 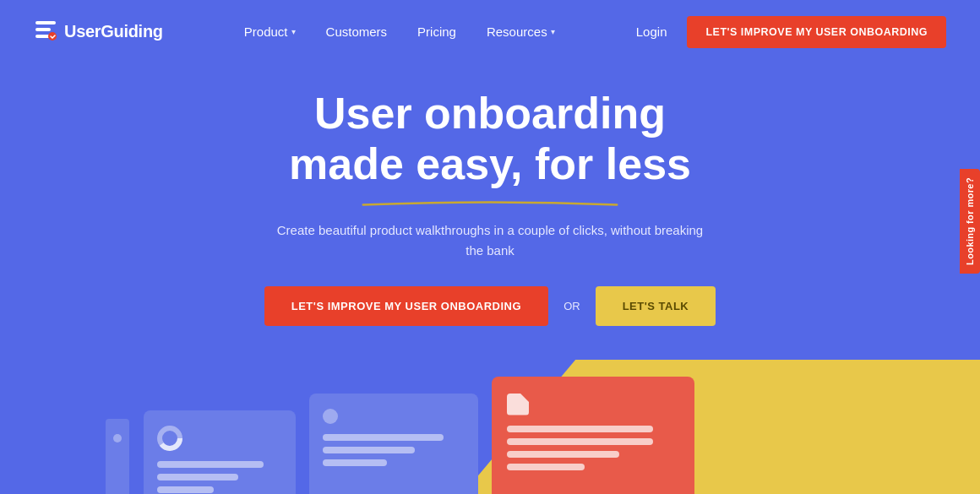 What do you see at coordinates (357, 32) in the screenshot?
I see `nav-link-customers: Customers` at bounding box center [357, 32].